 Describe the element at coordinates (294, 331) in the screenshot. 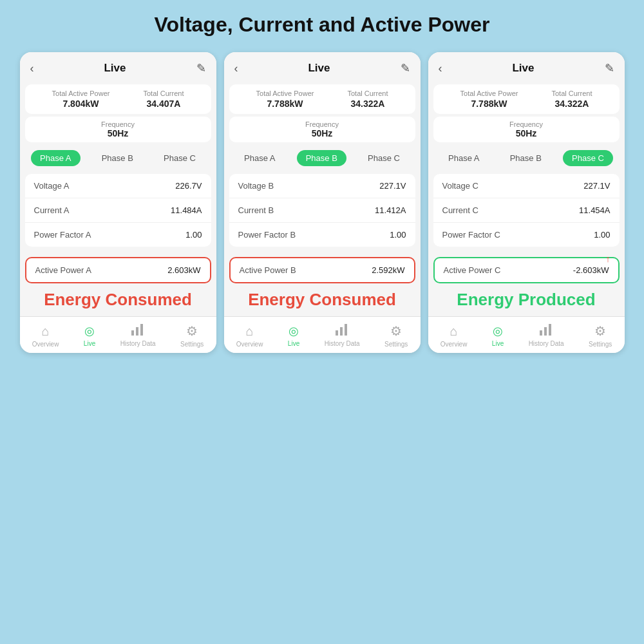

I see `live-icon: ◎` at that location.